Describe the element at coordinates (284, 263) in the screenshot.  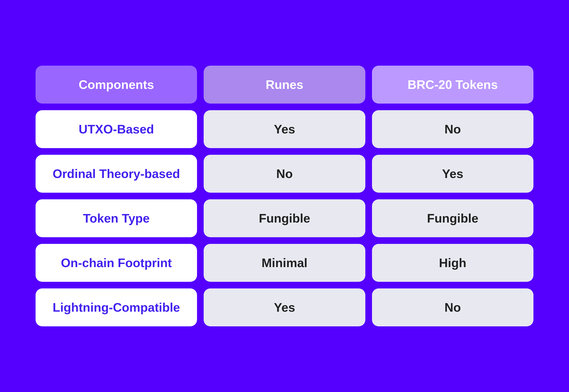
I see `data-footprint-runes-text: Minimal` at that location.